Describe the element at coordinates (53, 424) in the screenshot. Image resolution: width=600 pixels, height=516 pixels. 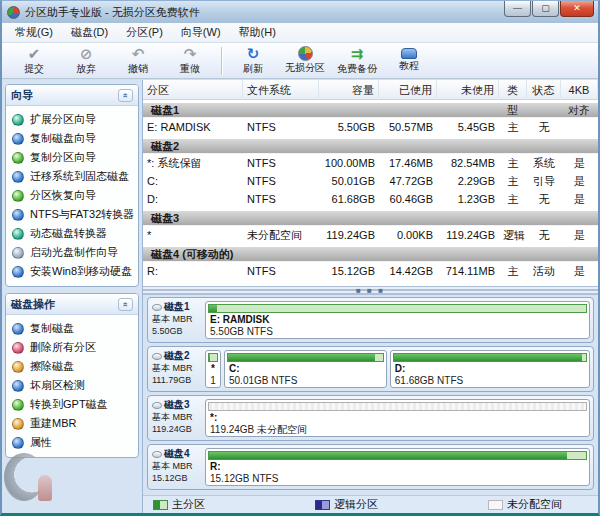
I see `disk-ops-item-label: 重建MBR` at that location.